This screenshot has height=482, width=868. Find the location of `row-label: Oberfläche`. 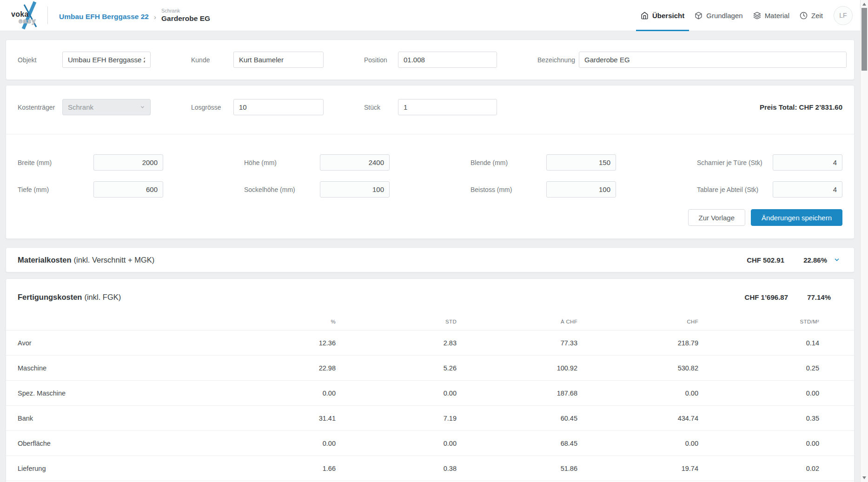

row-label: Oberfläche is located at coordinates (116, 443).